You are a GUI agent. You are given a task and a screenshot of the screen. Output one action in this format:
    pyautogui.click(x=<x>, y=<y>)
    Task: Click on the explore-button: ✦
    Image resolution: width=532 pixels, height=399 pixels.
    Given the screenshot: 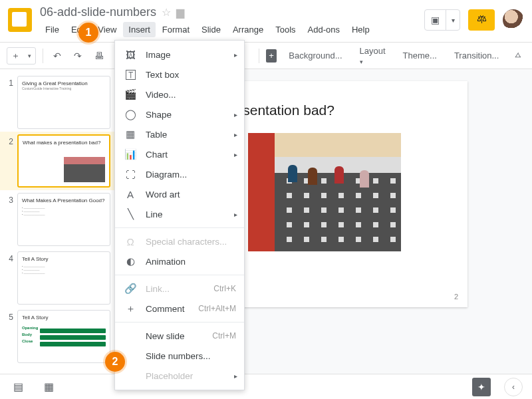 What is the action you would take?
    pyautogui.click(x=481, y=387)
    